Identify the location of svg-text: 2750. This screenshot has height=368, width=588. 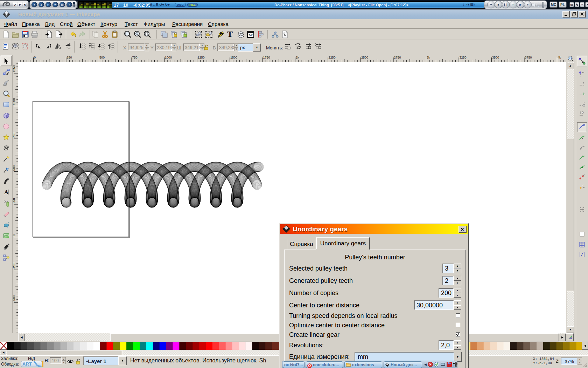
(398, 57).